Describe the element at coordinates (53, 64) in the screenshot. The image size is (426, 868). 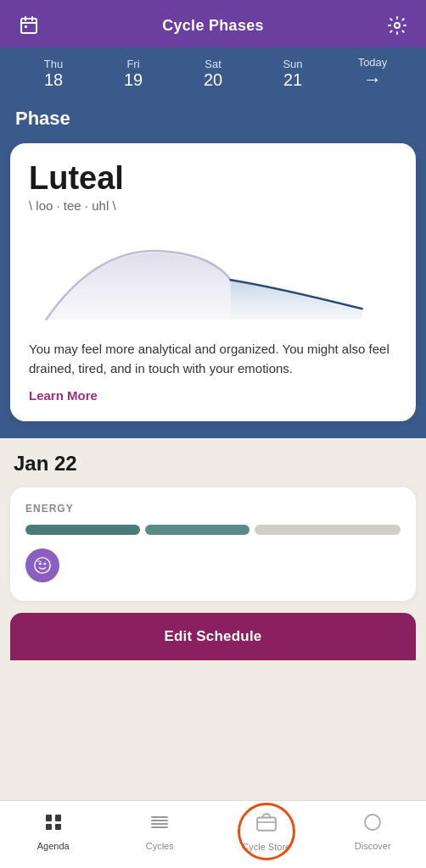
I see `day-name-thu: Thu` at that location.